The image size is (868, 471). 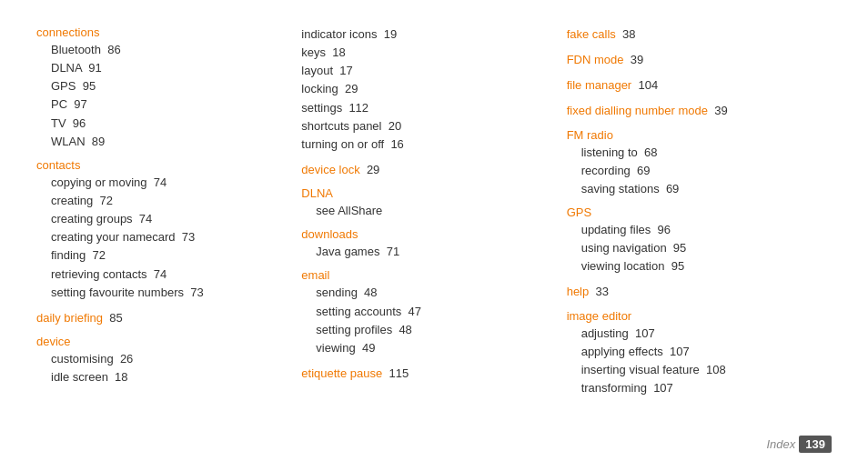 I want to click on entry-text: transforming, so click(x=614, y=387).